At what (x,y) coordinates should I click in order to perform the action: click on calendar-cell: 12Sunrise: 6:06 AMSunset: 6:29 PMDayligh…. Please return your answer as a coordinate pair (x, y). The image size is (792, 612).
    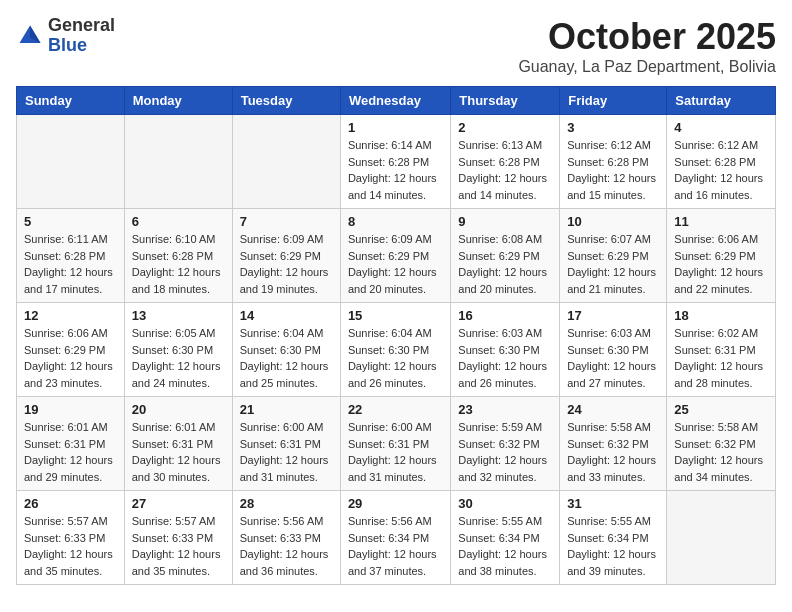
    Looking at the image, I should click on (71, 350).